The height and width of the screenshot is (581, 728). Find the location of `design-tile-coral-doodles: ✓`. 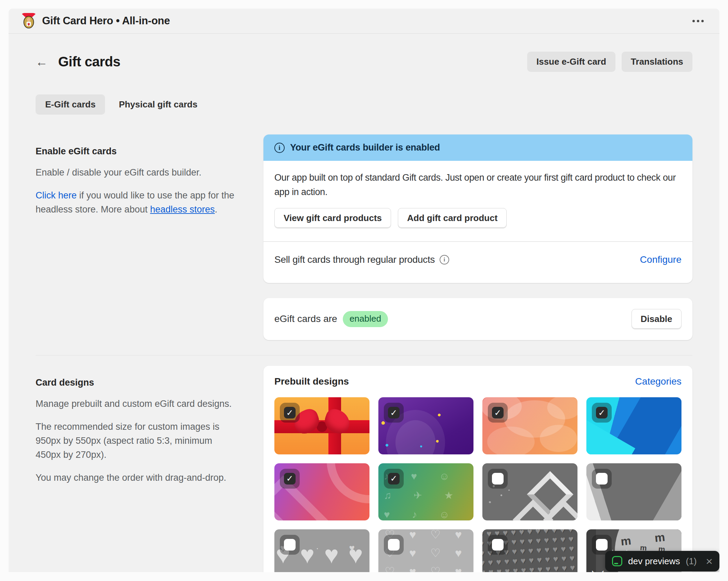

design-tile-coral-doodles: ✓ is located at coordinates (530, 426).